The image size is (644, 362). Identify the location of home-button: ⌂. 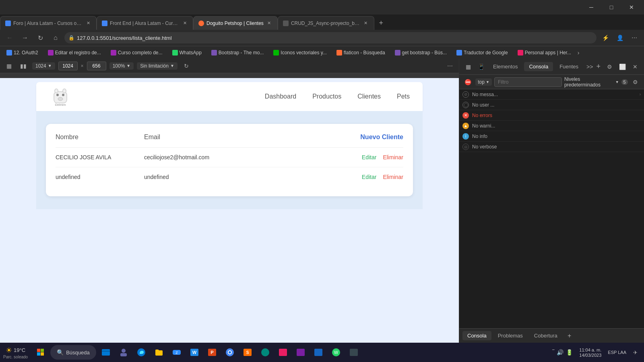
(56, 38).